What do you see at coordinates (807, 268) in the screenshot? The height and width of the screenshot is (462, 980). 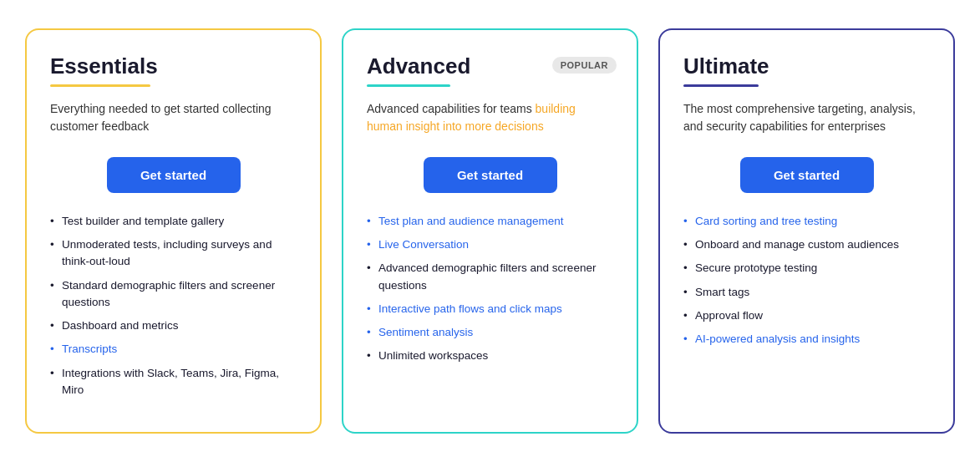 I see `list-item: Secure prototype testing` at bounding box center [807, 268].